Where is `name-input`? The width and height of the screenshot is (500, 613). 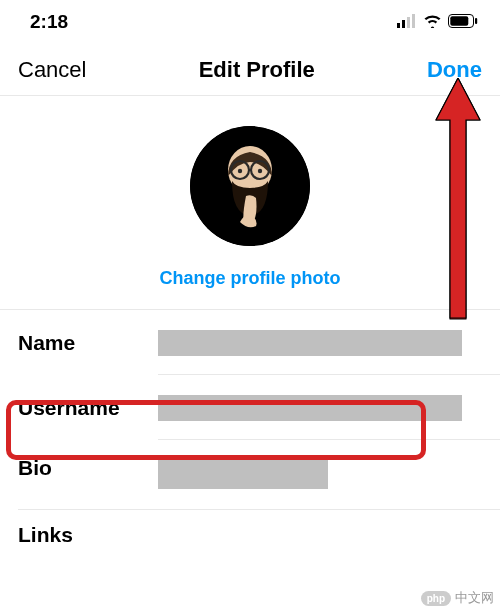
name-input is located at coordinates (310, 343).